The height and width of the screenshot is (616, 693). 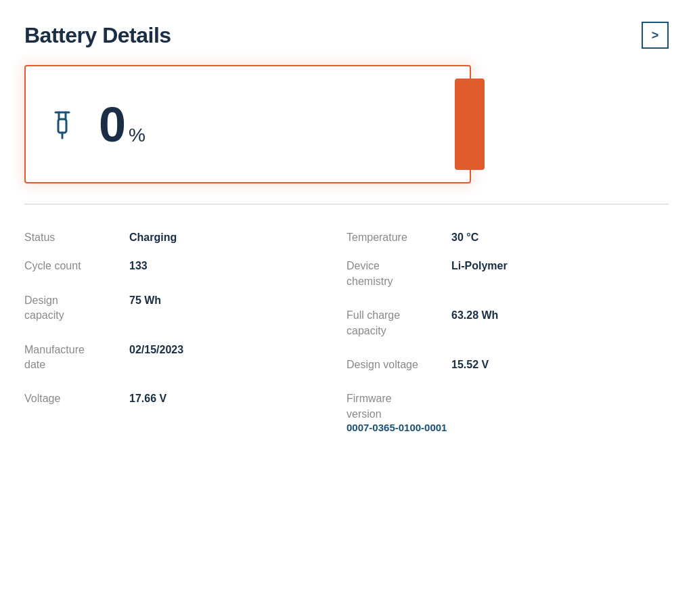 What do you see at coordinates (77, 266) in the screenshot?
I see `label-cycle-count: Cycle count` at bounding box center [77, 266].